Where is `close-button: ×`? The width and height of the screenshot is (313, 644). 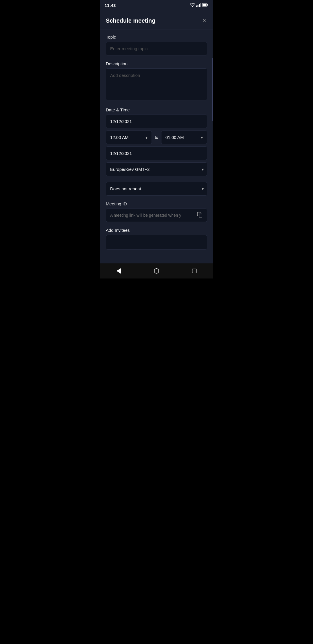
close-button: × is located at coordinates (204, 21).